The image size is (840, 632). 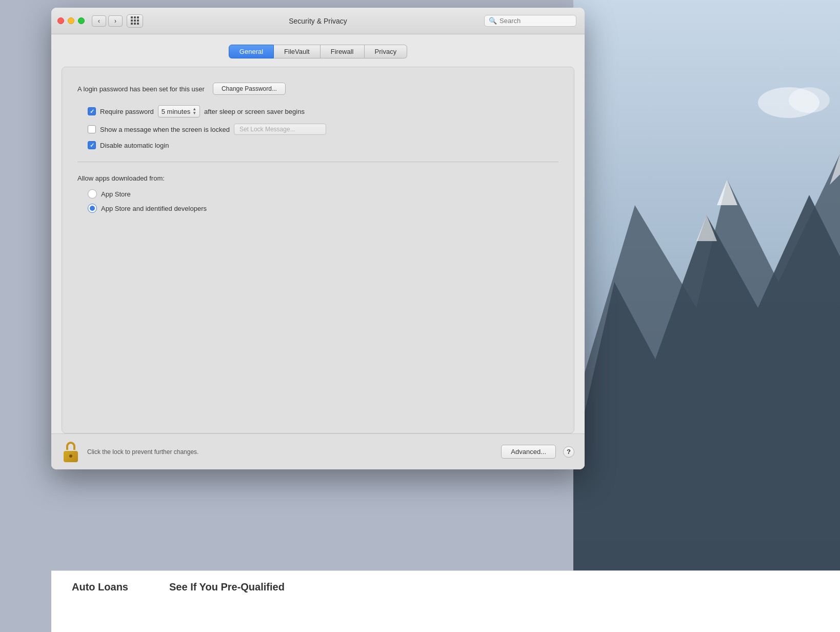 I want to click on grid-icon, so click(x=135, y=21).